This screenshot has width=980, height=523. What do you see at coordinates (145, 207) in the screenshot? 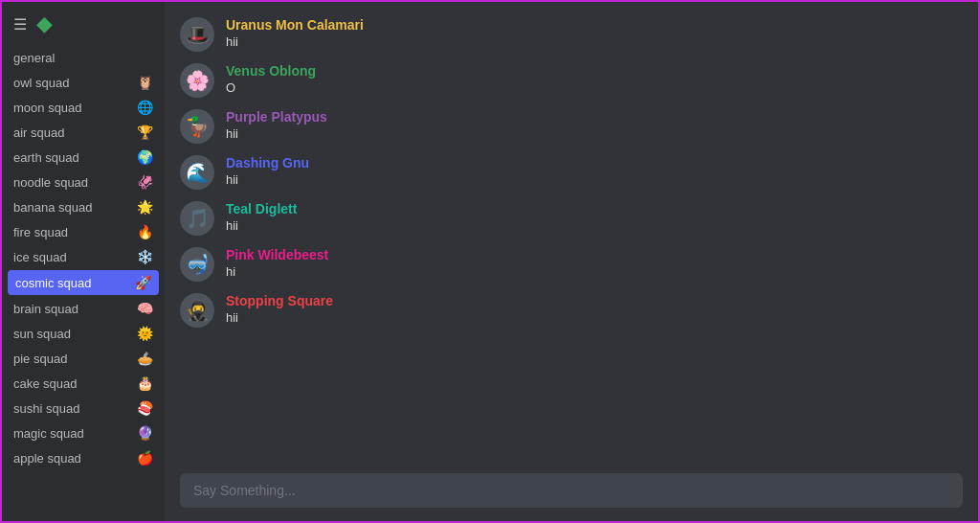
I see `sidebar-item-emoji: 🌟` at bounding box center [145, 207].